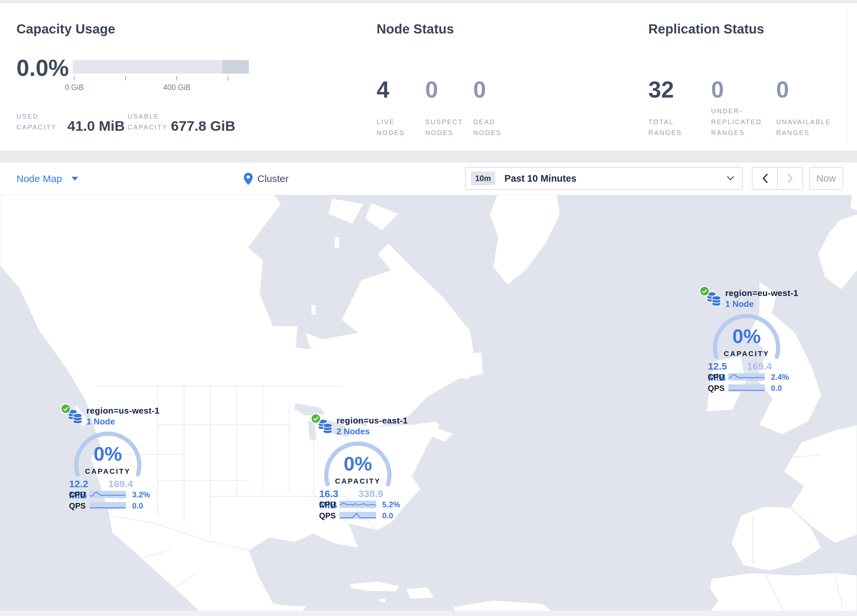 Image resolution: width=857 pixels, height=616 pixels. What do you see at coordinates (747, 341) in the screenshot?
I see `region-marker-eu-west-1: region=eu-west-1 1 Node 0% CAPACITY 12.5…` at bounding box center [747, 341].